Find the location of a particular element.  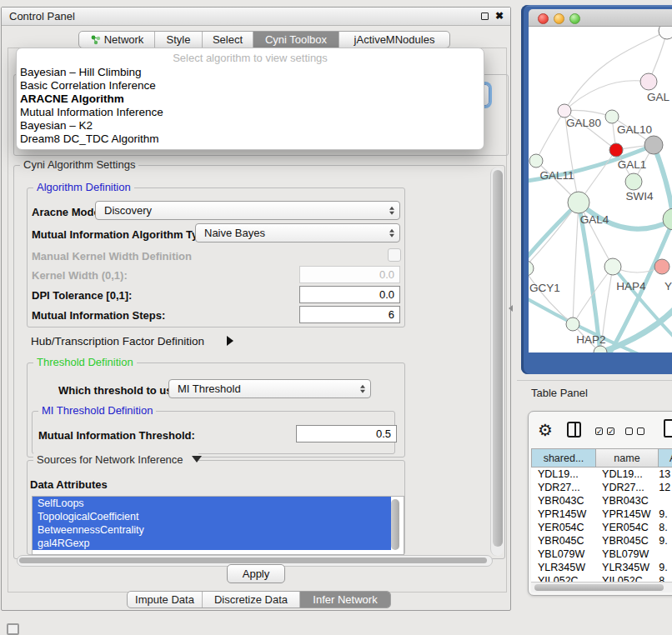

cyni-bottom-tabbar: Impute Data Discretize Data Infer Networ… is located at coordinates (258, 600).